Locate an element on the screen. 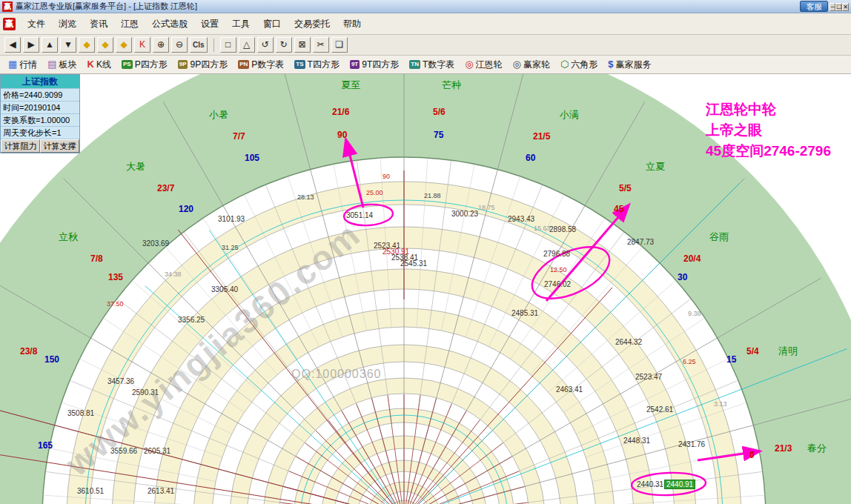  back-button: ◀ is located at coordinates (13, 44).